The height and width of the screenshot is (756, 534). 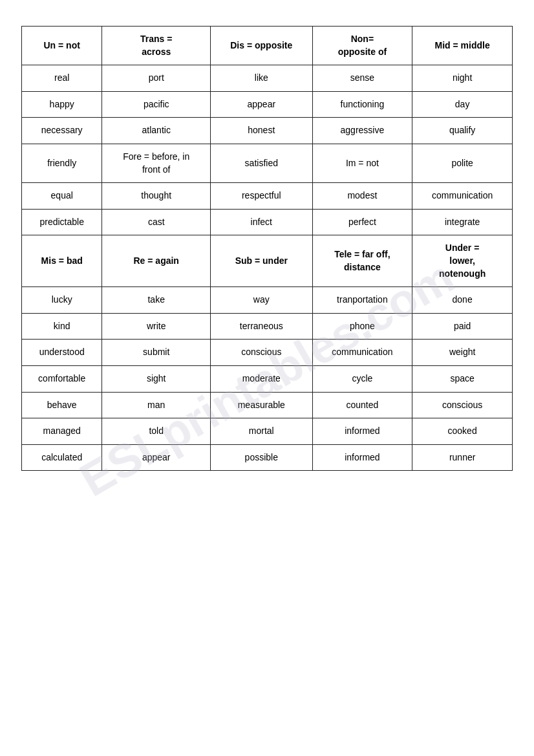 What do you see at coordinates (268, 353) in the screenshot?
I see `table-row: understoodsubmitconsciouscommunicationwe…` at bounding box center [268, 353].